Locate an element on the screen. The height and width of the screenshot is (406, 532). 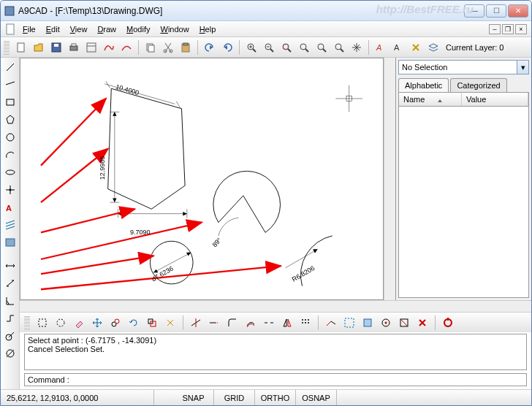
group-icon is located at coordinates (349, 323).